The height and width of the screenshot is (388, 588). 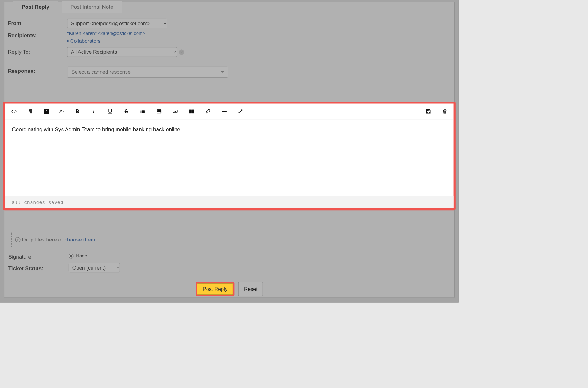 What do you see at coordinates (17, 240) in the screenshot?
I see `upload-icon` at bounding box center [17, 240].